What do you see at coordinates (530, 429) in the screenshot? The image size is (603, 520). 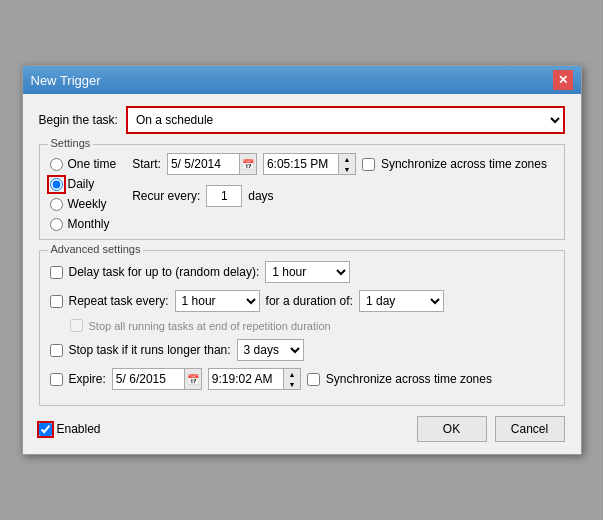 I see `cancel-button: Cancel` at bounding box center [530, 429].